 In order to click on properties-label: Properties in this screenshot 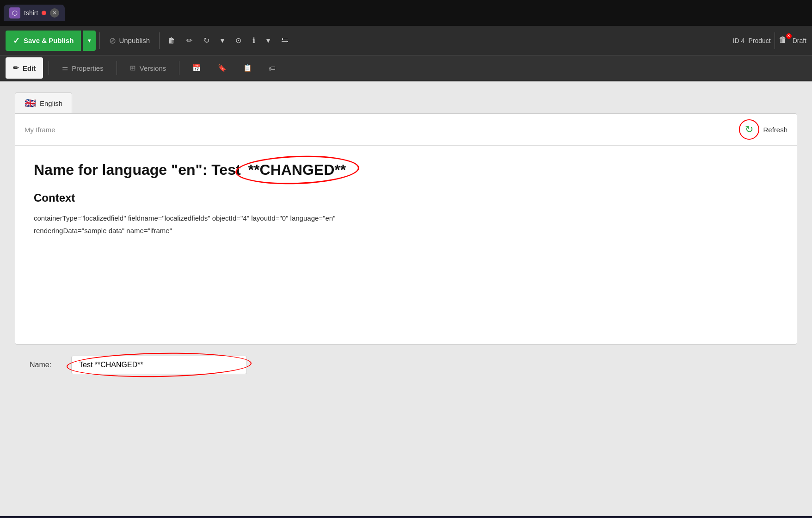, I will do `click(87, 68)`.